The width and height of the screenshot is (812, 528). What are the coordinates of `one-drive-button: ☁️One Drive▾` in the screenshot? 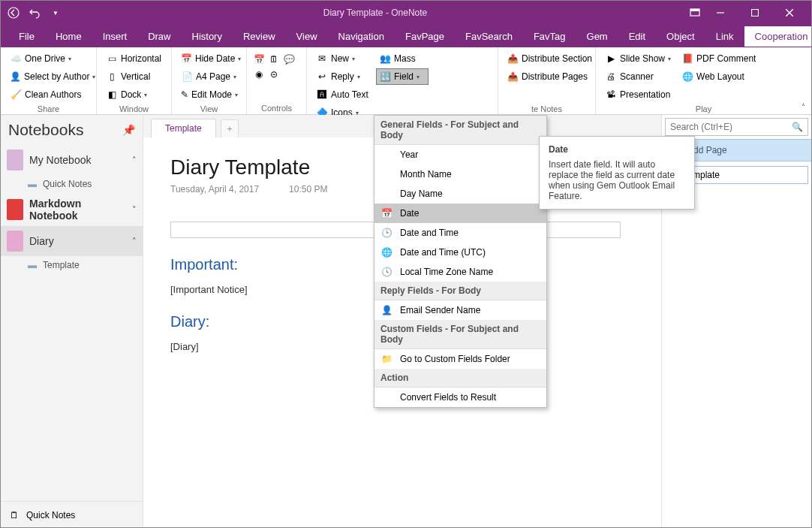 It's located at (48, 59).